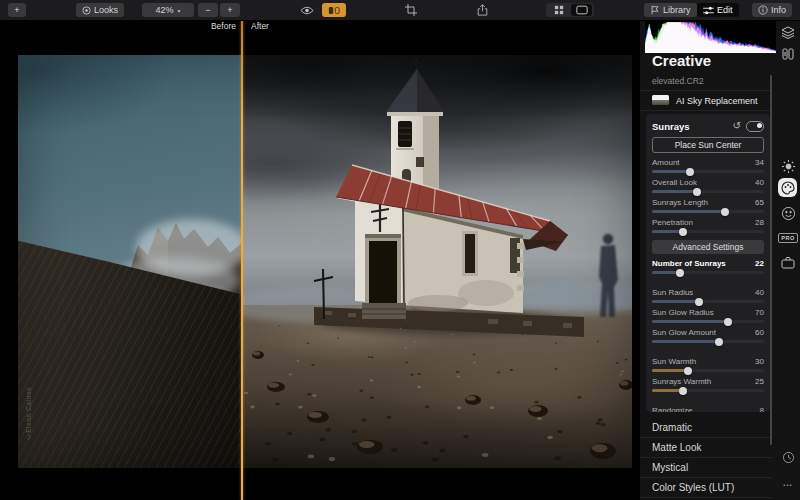 This screenshot has height=500, width=800. I want to click on section-matte-look: Matte Look, so click(706, 447).